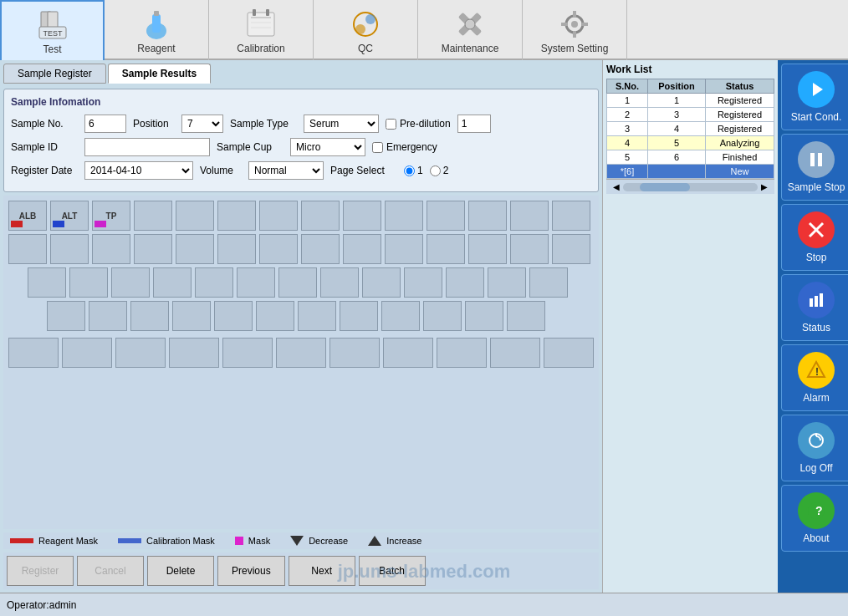 Image resolution: width=848 pixels, height=616 pixels. I want to click on work-list-scrollbar: ◀ ▶, so click(691, 186).